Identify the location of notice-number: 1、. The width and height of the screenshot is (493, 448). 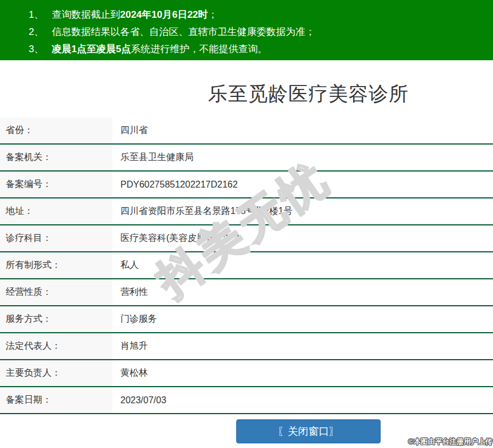
(36, 15).